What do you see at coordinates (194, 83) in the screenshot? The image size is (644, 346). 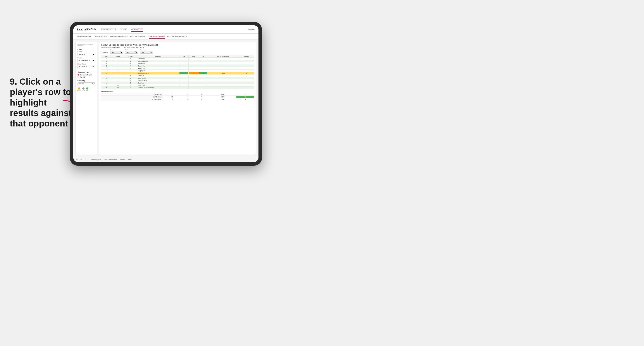 I see `cell-loss` at bounding box center [194, 83].